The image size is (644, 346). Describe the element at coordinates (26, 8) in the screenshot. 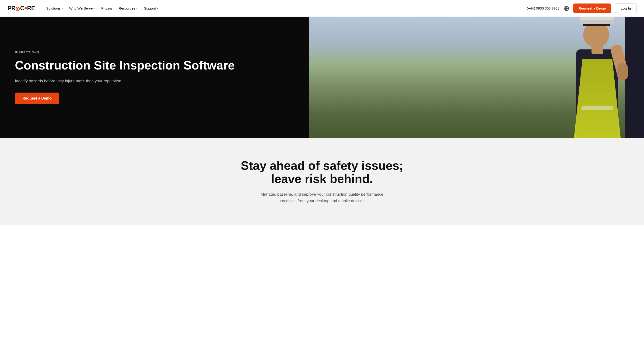

I see `logo-dot-icon` at that location.